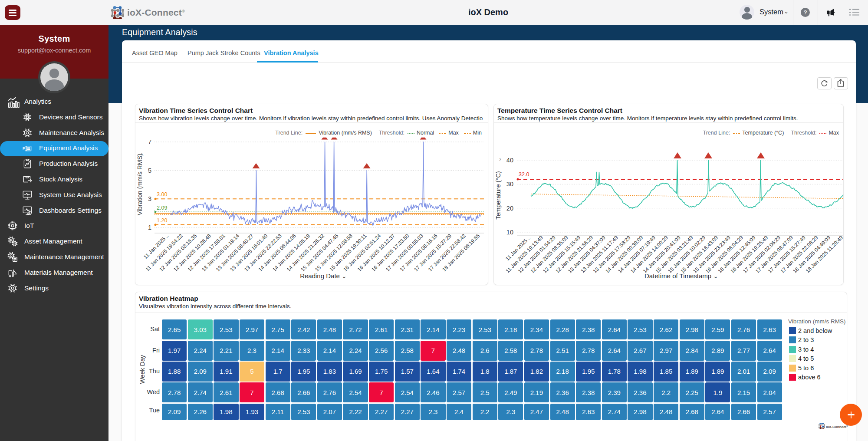 The image size is (868, 441). Describe the element at coordinates (140, 184) in the screenshot. I see `svg-text: Vibration (mm/s RMS)` at that location.